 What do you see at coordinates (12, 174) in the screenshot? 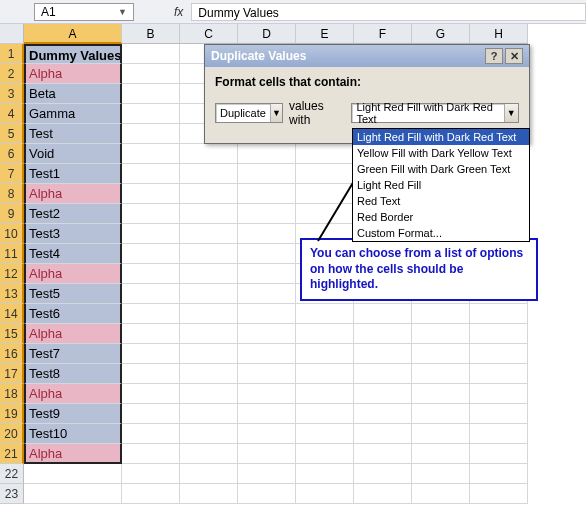
I see `row-header: 7` at bounding box center [12, 174].